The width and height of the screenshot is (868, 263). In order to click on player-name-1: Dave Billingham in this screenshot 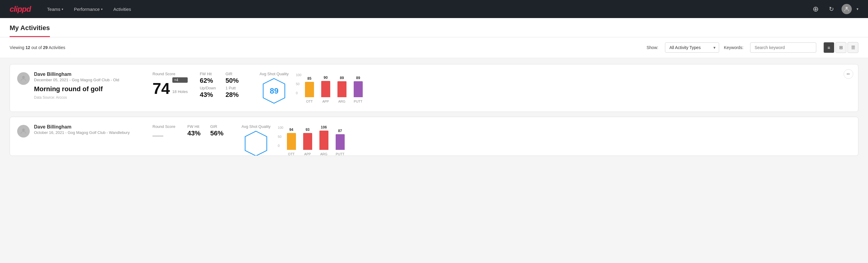, I will do `click(76, 74)`.